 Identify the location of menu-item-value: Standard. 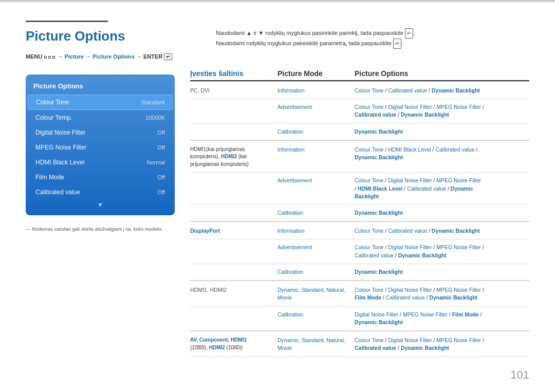
(153, 102).